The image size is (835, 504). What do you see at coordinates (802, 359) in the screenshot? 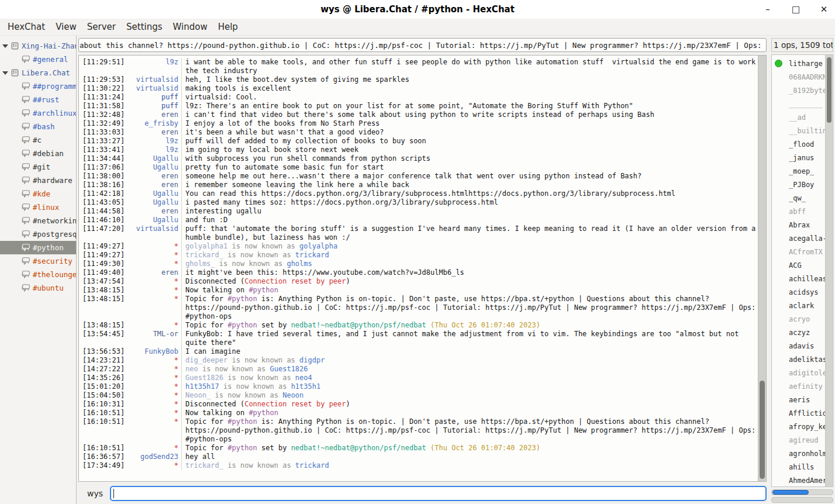
I see `user-item: adeliktas` at bounding box center [802, 359].